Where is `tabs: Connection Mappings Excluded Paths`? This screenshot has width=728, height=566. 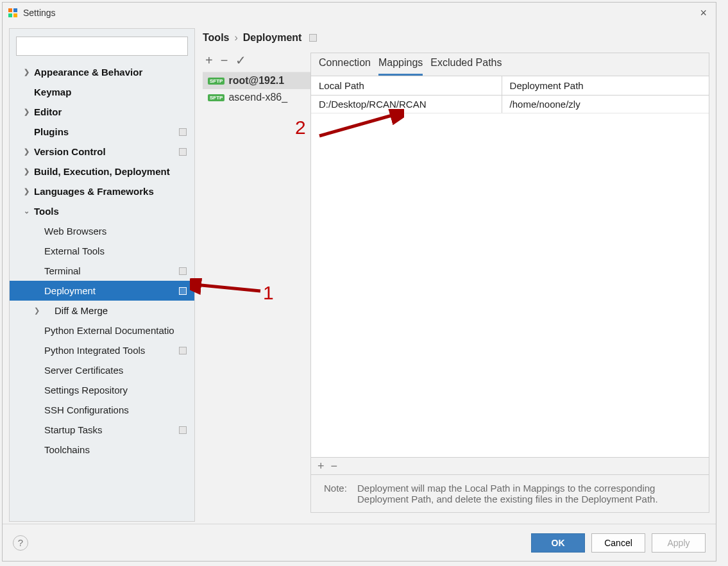
tabs: Connection Mappings Excluded Paths is located at coordinates (510, 64).